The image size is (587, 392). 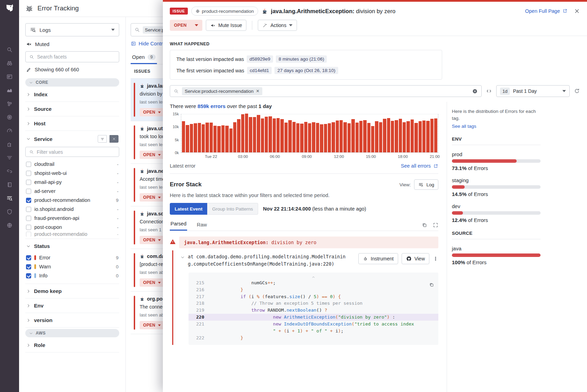 I want to click on rail-log-management-icon, so click(x=10, y=198).